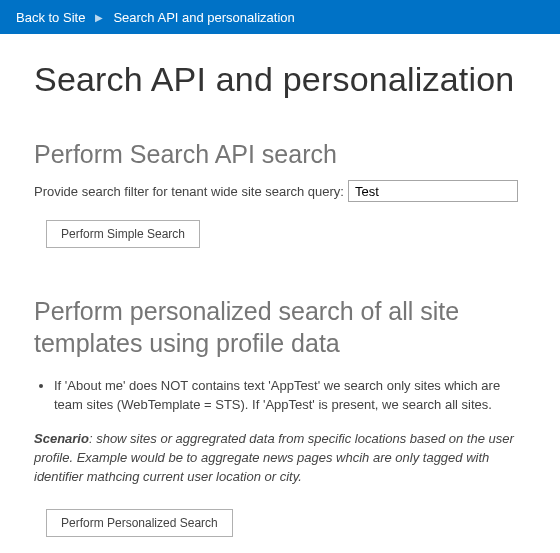 Image resolution: width=560 pixels, height=553 pixels. I want to click on search-filter-input, so click(433, 191).